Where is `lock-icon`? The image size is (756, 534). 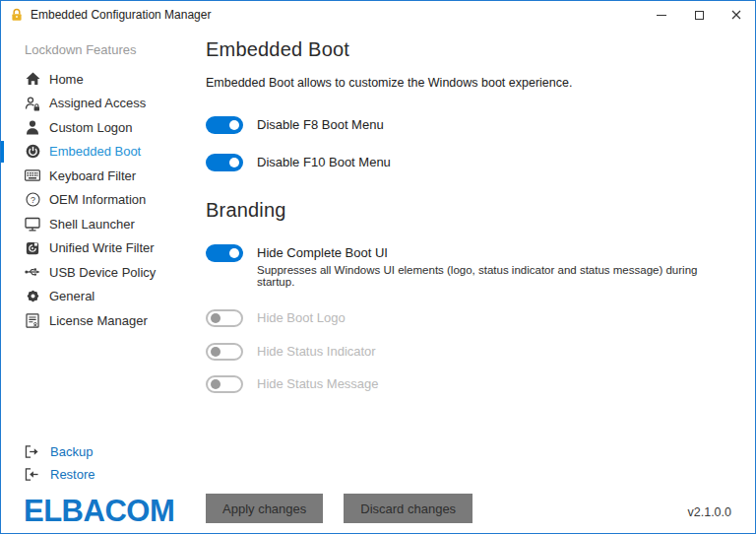
lock-icon is located at coordinates (17, 16).